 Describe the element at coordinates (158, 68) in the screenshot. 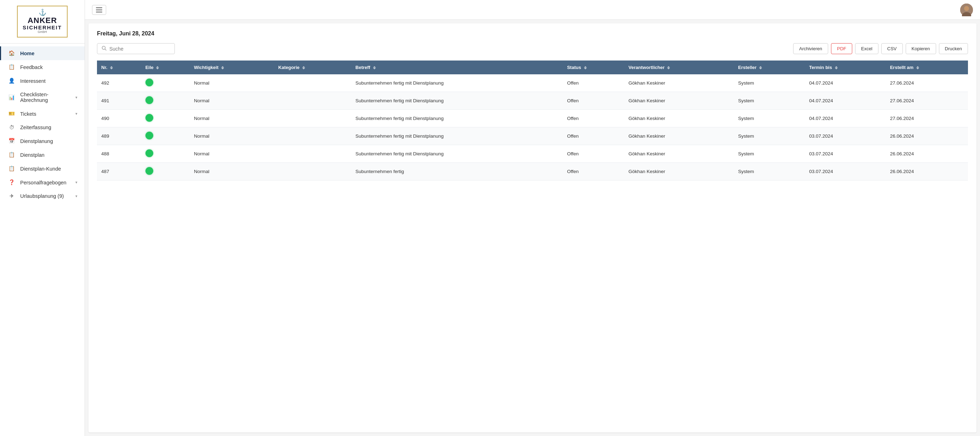

I see `sort-icon-eile` at that location.